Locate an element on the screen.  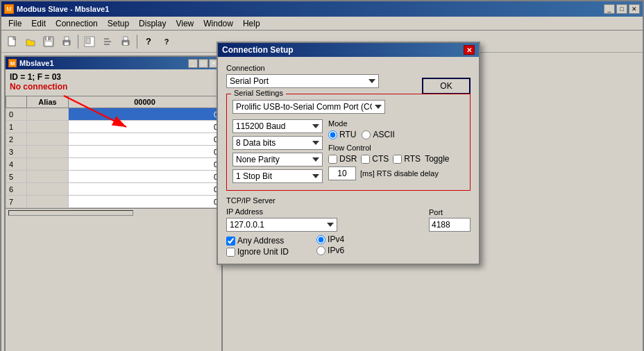
ipv6-radio is located at coordinates (321, 251).